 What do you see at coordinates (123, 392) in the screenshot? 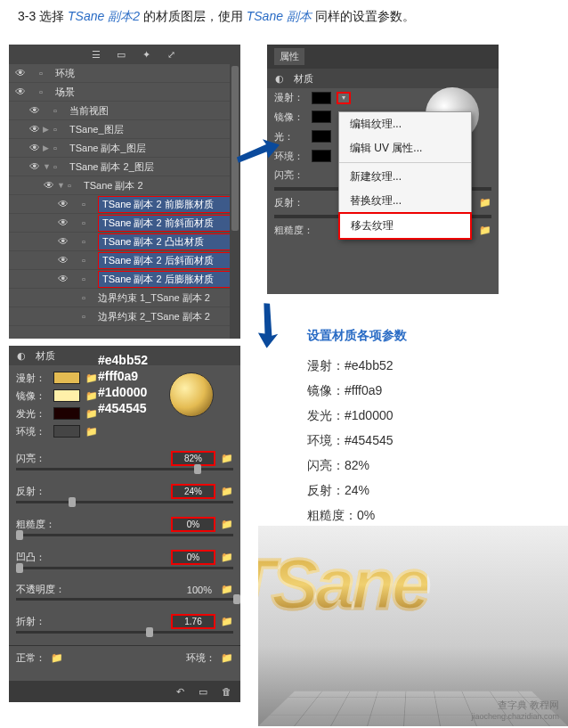
I see `hex-overlay: #1d0000` at bounding box center [123, 392].